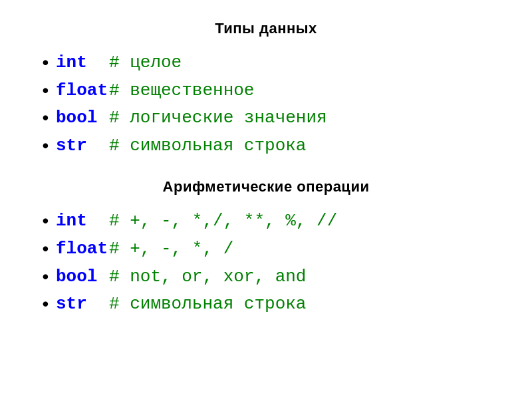  Describe the element at coordinates (207, 305) in the screenshot. I see `comment-str2: # символьная строка` at that location.